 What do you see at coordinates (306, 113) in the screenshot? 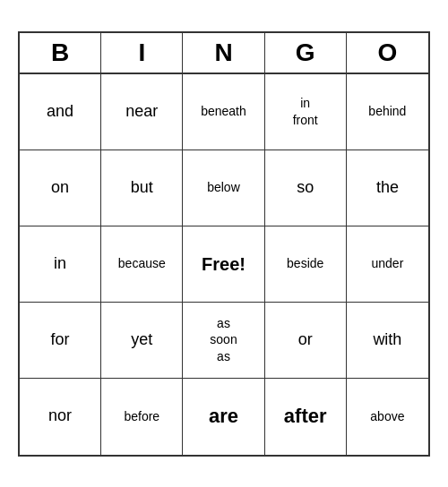
I see `bingo-cell: infront` at bounding box center [306, 113].